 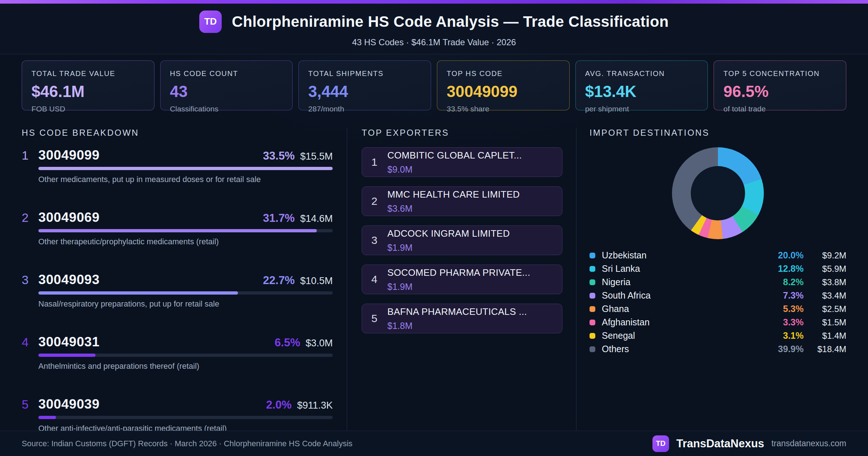 What do you see at coordinates (642, 109) in the screenshot?
I see `kpi-subtext: per shipment` at bounding box center [642, 109].